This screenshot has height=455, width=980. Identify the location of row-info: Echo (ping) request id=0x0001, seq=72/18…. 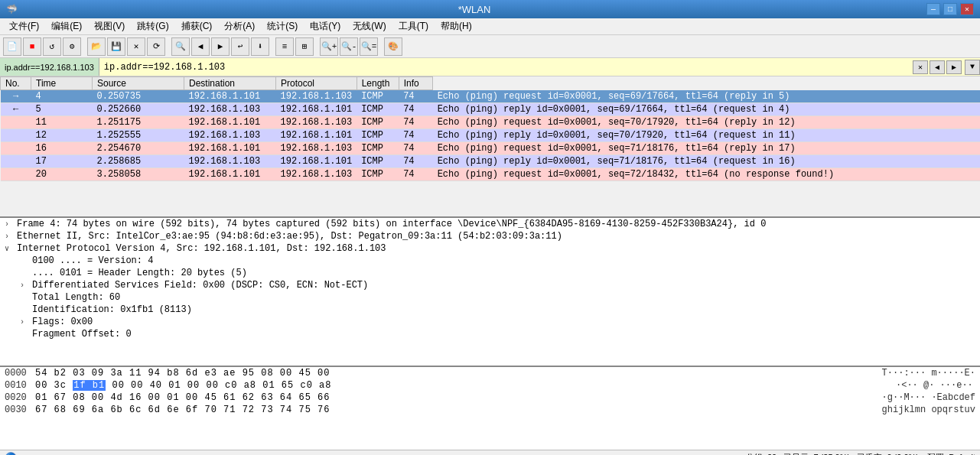
(707, 174).